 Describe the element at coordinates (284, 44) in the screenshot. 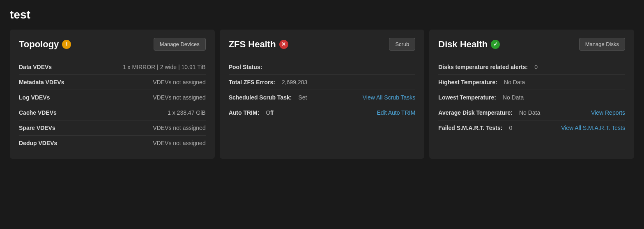

I see `zfs-health-status-icon: ✕` at that location.